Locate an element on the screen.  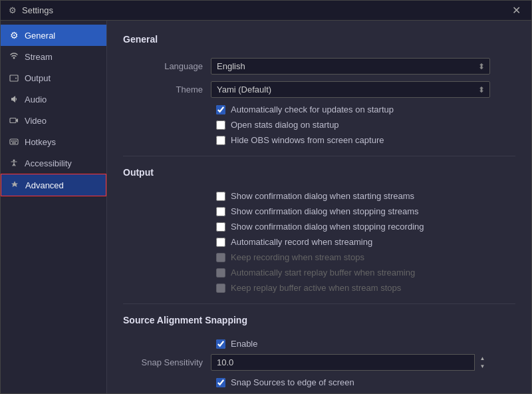
auto-record-row: Automatically record when streaming is located at coordinates (366, 242).